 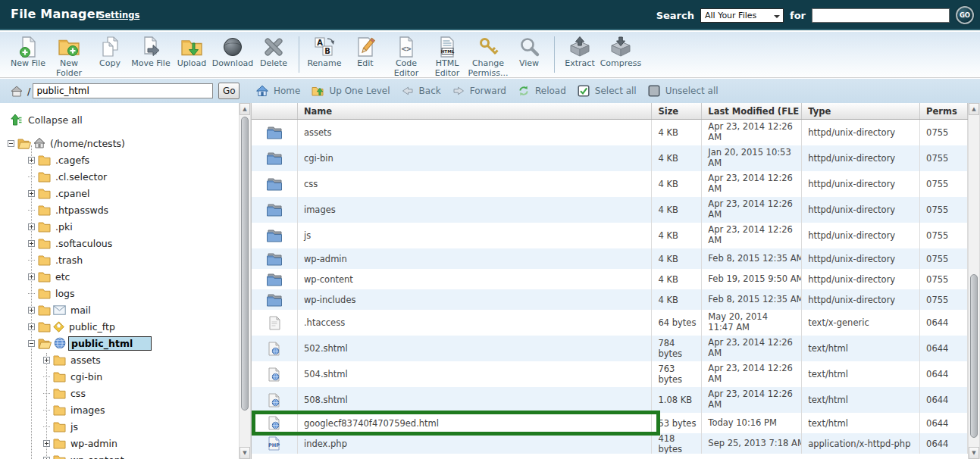 What do you see at coordinates (28, 52) in the screenshot?
I see `toolbar-new-file-button: New File` at bounding box center [28, 52].